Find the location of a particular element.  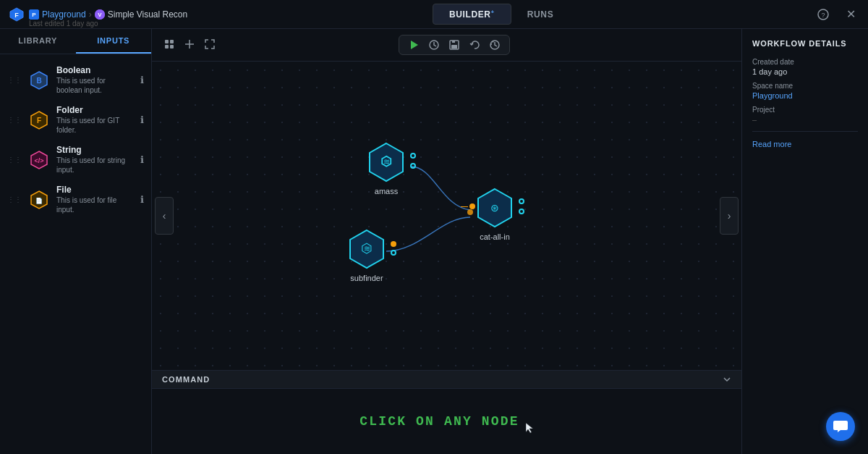

undo-button is located at coordinates (475, 45).